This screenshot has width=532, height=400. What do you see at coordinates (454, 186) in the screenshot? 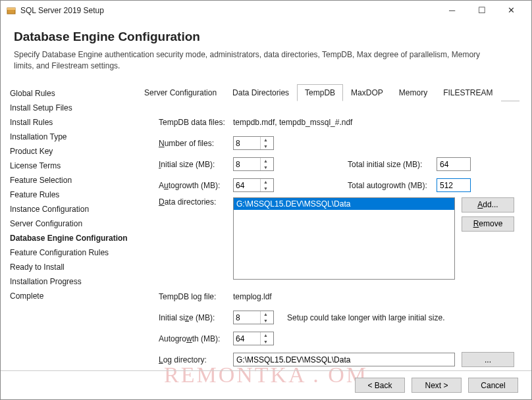
I see `total-autogrowth-input` at bounding box center [454, 186].